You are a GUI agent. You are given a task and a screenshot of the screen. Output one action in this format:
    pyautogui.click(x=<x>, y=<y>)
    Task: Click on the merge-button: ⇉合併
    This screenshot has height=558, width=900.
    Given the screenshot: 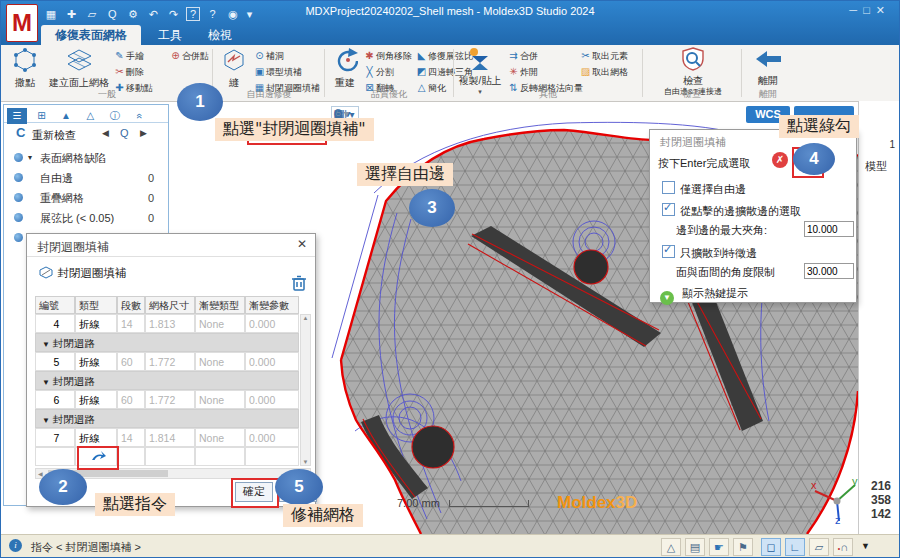 What is the action you would take?
    pyautogui.click(x=522, y=56)
    